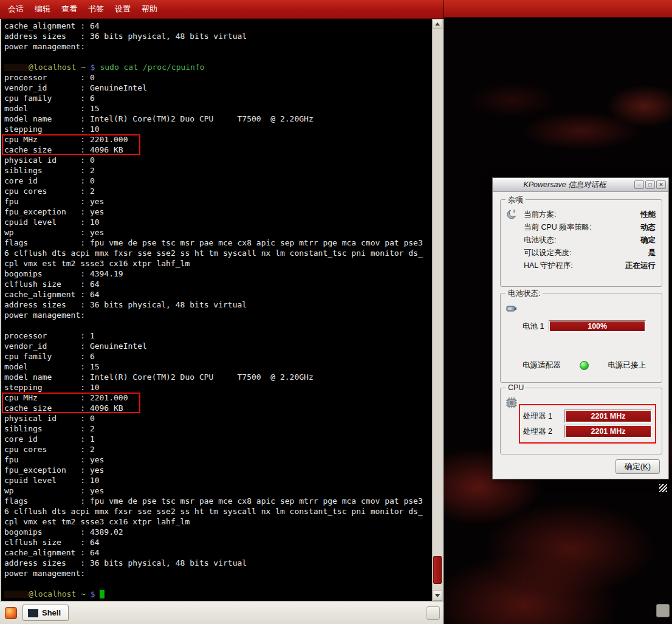 The height and width of the screenshot is (624, 672). Describe the element at coordinates (16, 9) in the screenshot. I see `menu-item-session: 会话` at that location.